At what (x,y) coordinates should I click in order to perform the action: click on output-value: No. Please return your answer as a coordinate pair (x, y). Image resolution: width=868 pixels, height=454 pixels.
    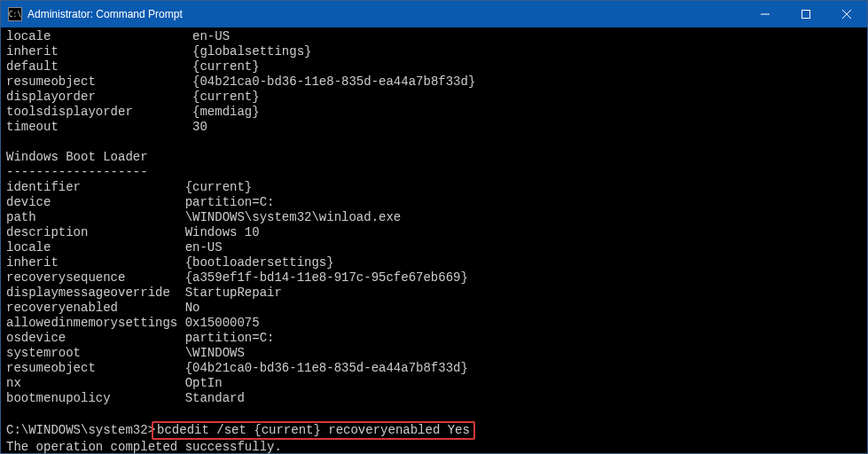
    Looking at the image, I should click on (193, 309).